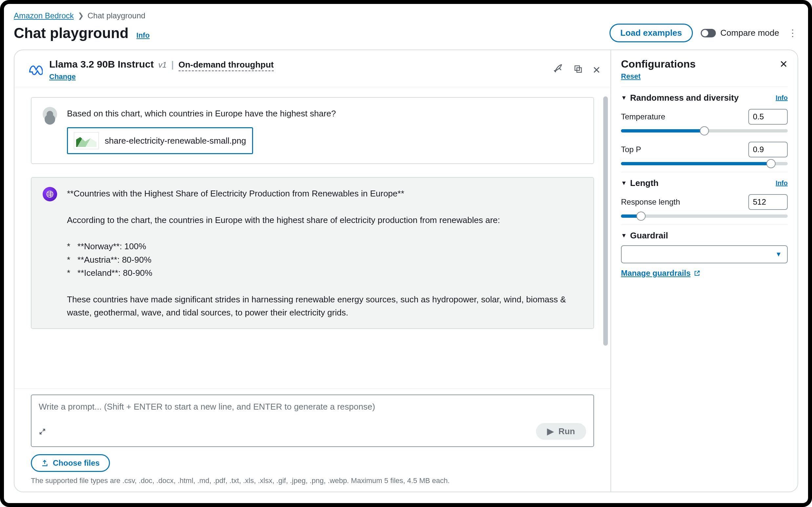 Image resolution: width=812 pixels, height=507 pixels. Describe the element at coordinates (312, 69) in the screenshot. I see `model-header: Llama 3.2 90B Instruct v1 | On-demand th…` at that location.